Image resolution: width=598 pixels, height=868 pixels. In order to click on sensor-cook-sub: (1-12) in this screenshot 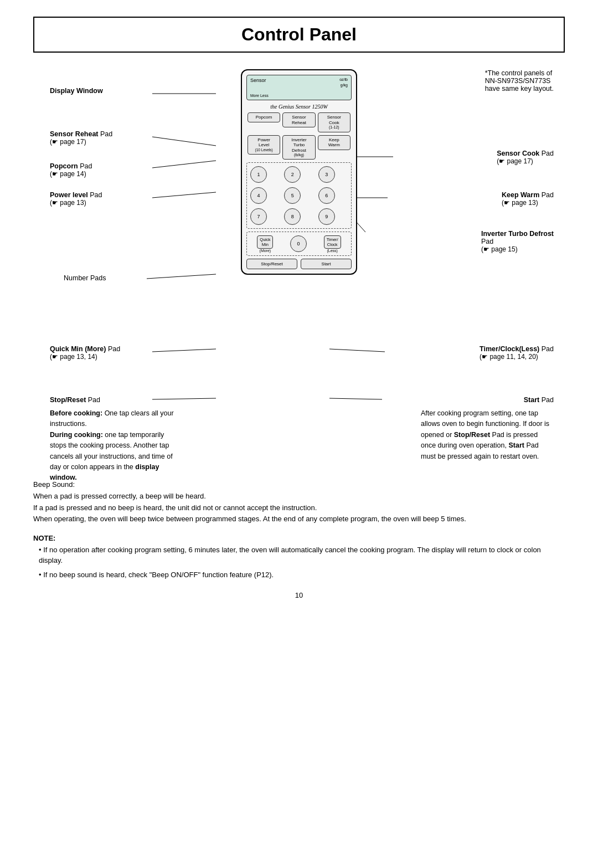, I will do `click(334, 127)`.